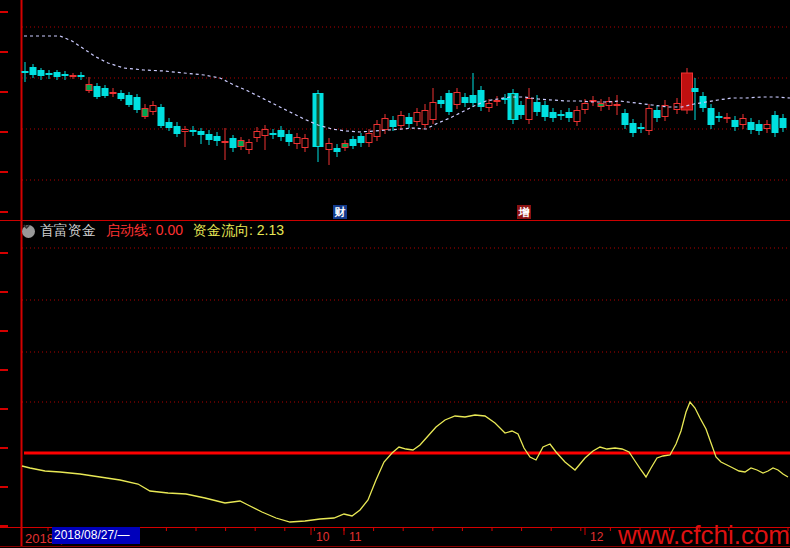 This screenshot has width=790, height=548. What do you see at coordinates (355, 537) in the screenshot?
I see `month-label: 11` at bounding box center [355, 537].